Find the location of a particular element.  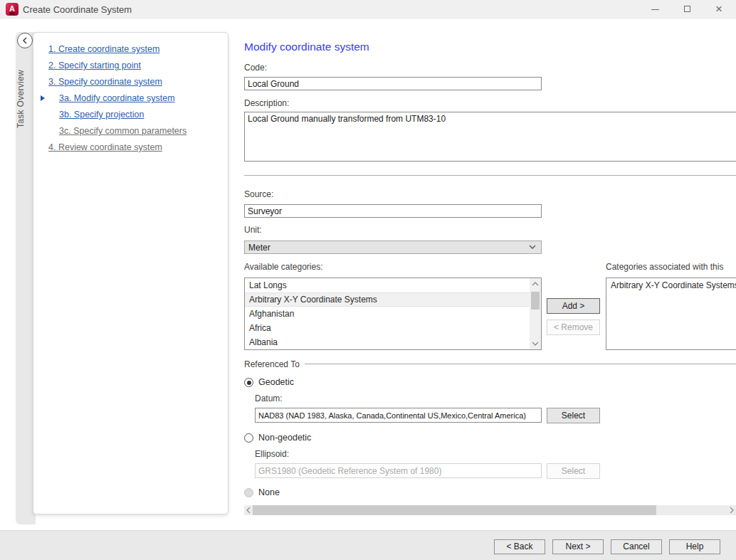

description-input: Local Ground manually transformed from U… is located at coordinates (490, 137).